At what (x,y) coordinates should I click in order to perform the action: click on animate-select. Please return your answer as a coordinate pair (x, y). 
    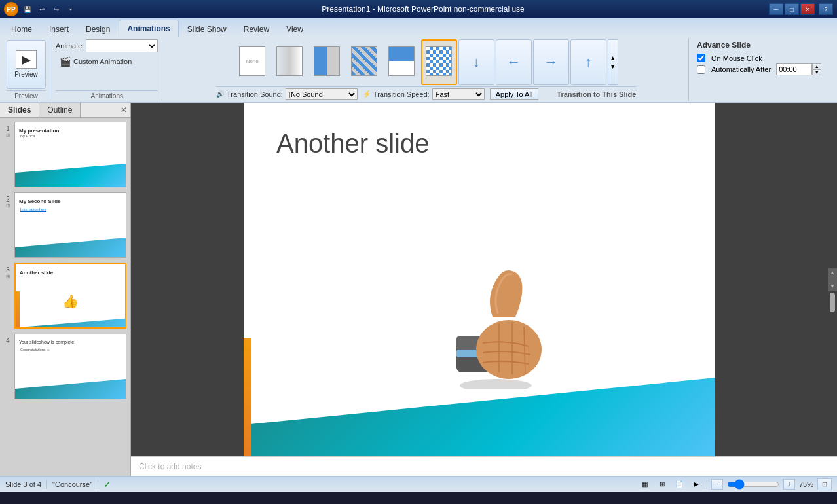
    Looking at the image, I should click on (122, 46).